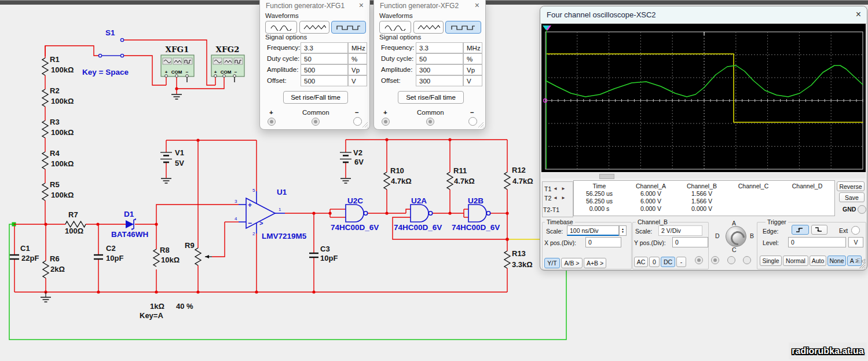 Image resolution: width=868 pixels, height=361 pixels. What do you see at coordinates (752, 236) in the screenshot?
I see `knob-letter-b: B` at bounding box center [752, 236].